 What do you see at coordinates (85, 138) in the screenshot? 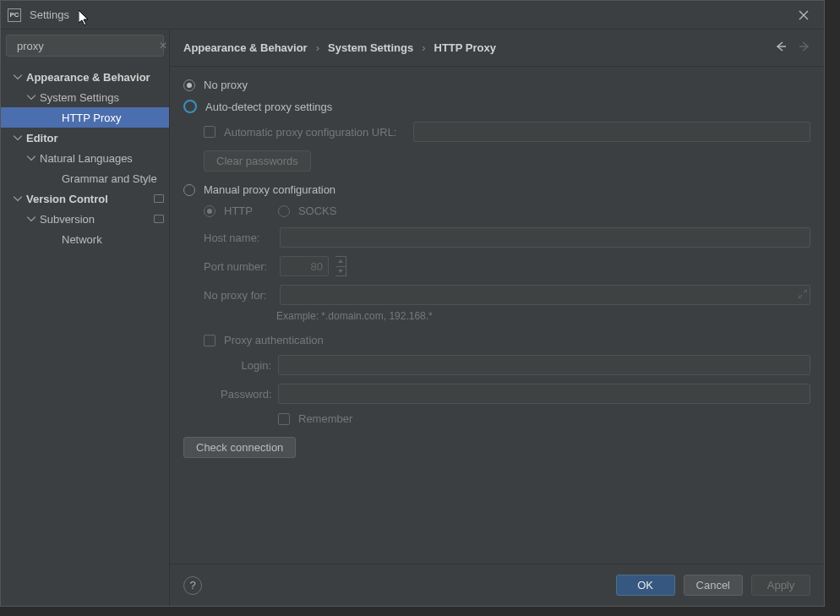
I see `tree-editor: Editor` at bounding box center [85, 138].